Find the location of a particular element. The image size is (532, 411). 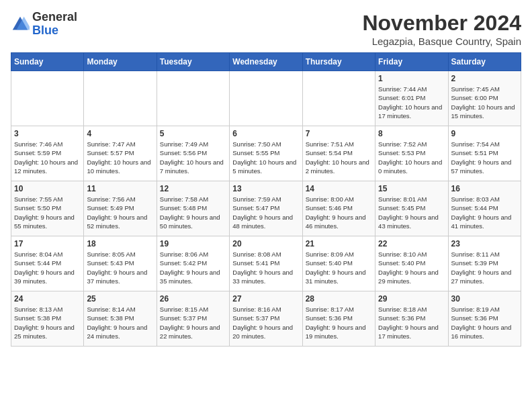

calendar-subtitle: Legazpia, Basque Country, Spain is located at coordinates (442, 42).